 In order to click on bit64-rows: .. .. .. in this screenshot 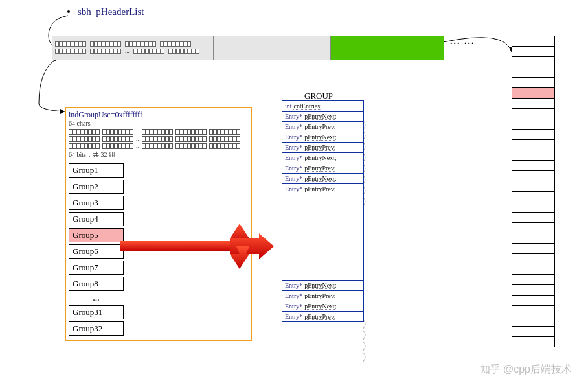, I will do `click(158, 138)`.